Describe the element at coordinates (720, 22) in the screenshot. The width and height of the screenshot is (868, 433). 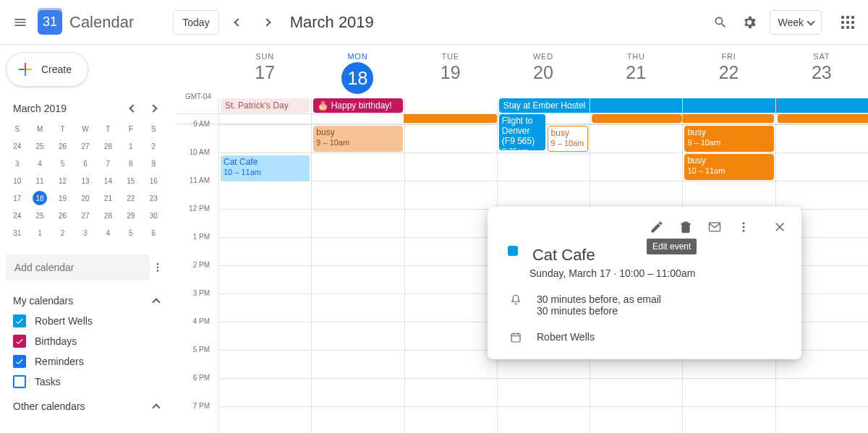
I see `search-button` at that location.